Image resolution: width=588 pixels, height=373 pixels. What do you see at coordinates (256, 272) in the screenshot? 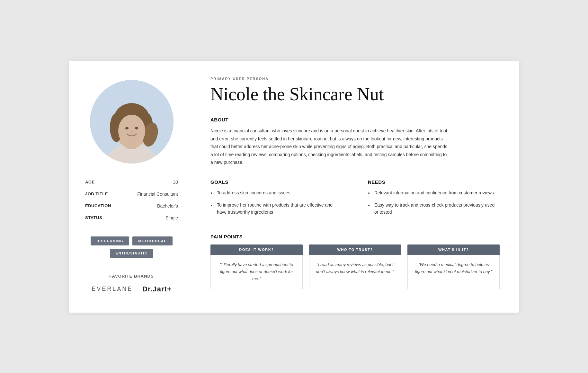
I see `pain-card-body: "I literally have started a spreadsheet …` at bounding box center [256, 272].